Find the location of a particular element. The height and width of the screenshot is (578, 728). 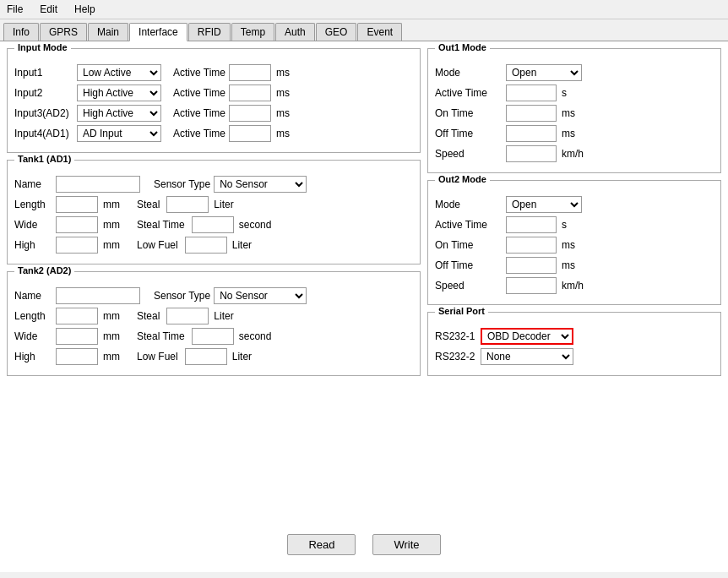

out1-active-time-value: 0 is located at coordinates (531, 93).